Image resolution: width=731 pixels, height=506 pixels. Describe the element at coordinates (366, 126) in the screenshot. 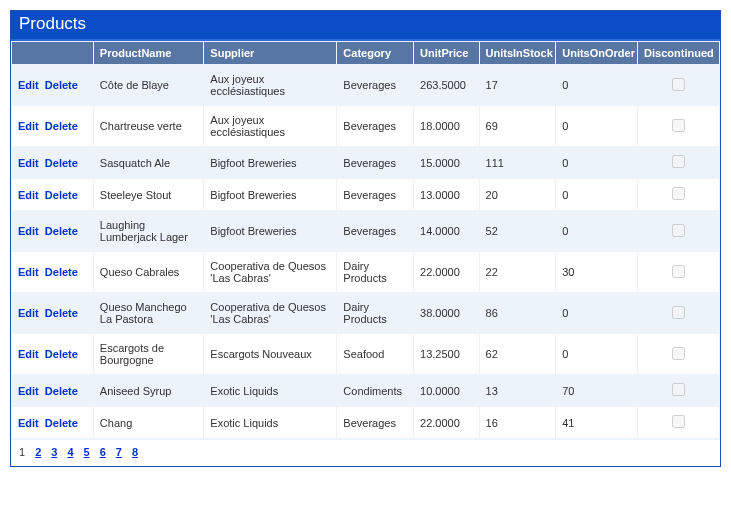

I see `table-row: Edit DeleteChartreuse verteAux joyeux ec…` at that location.